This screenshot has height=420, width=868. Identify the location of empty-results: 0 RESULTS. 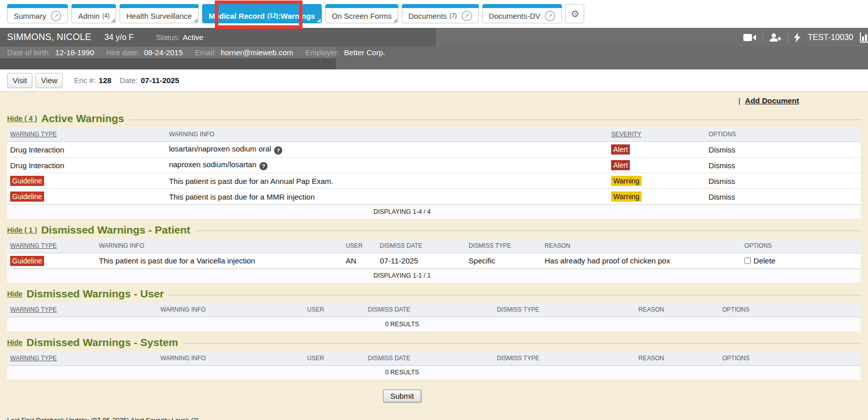
(434, 372).